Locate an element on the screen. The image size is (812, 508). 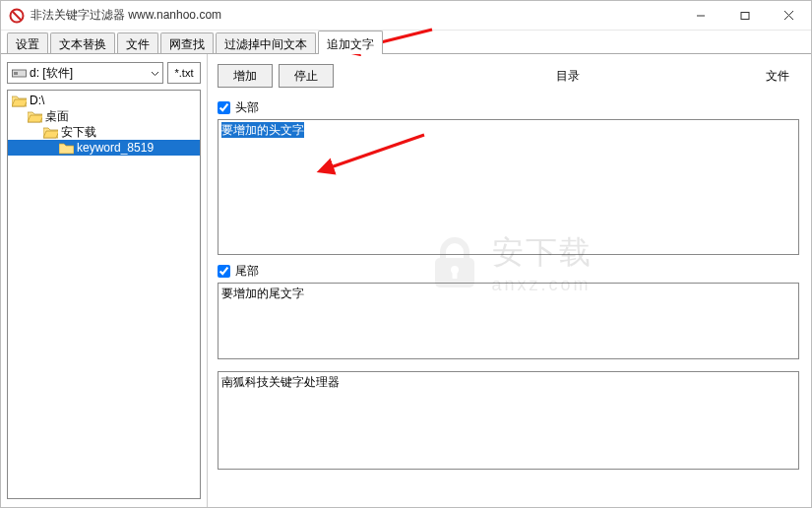
tail-checkbox-row: 尾部 is located at coordinates (508, 272).